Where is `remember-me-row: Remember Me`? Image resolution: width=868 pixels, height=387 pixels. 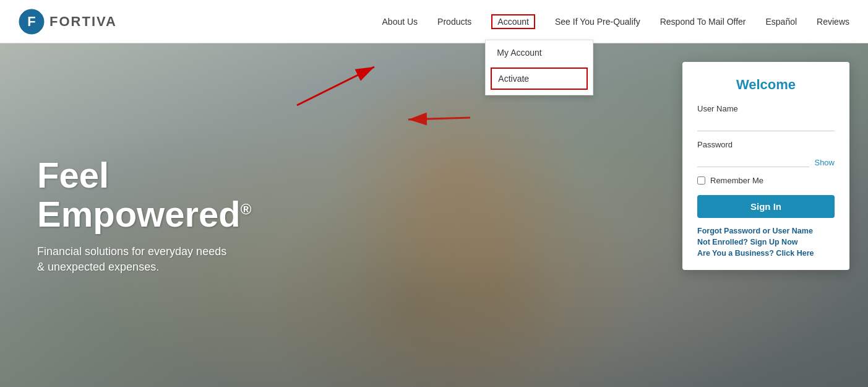
remember-me-row: Remember Me is located at coordinates (766, 181).